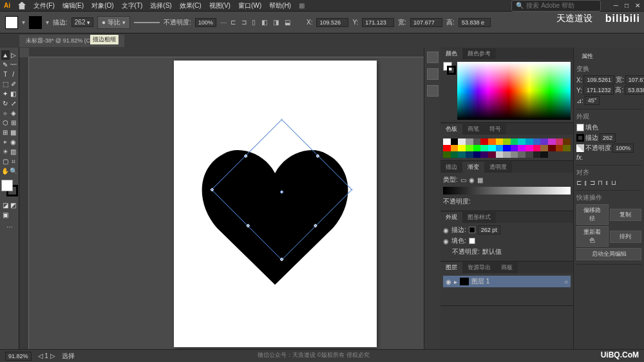 Image resolution: width=644 pixels, height=362 pixels. What do you see at coordinates (14, 133) in the screenshot?
I see `gradient-tool: ▦` at bounding box center [14, 133].